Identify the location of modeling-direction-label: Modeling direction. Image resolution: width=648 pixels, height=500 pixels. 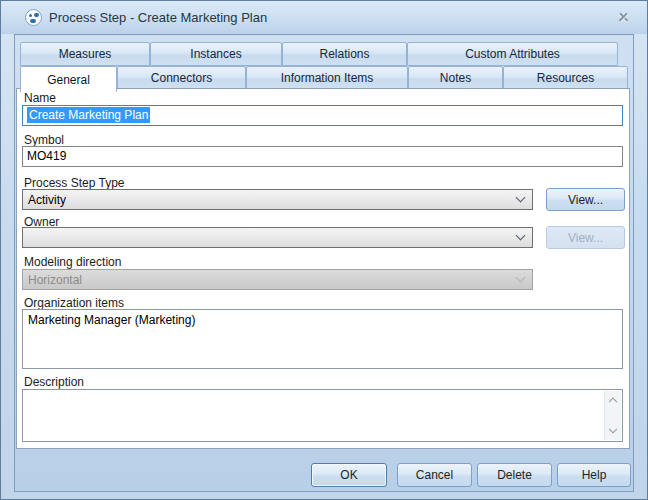
(72, 262).